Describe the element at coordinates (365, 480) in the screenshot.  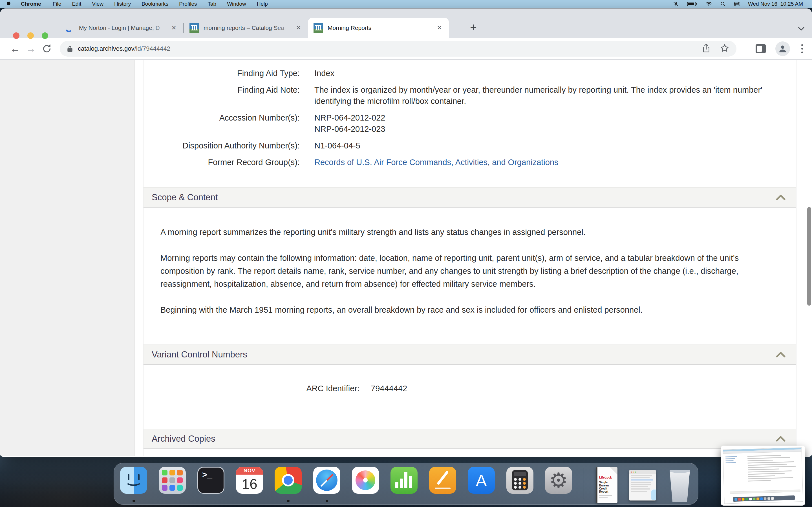
I see `photos-icon` at that location.